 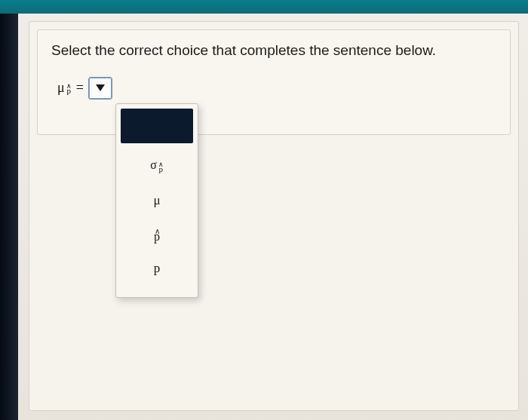 I want to click on window-top-border, so click(x=264, y=7).